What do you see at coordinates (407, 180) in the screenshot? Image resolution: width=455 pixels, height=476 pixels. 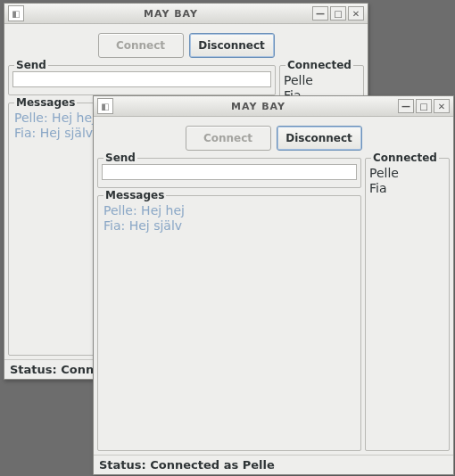 I see `connected-list: Pelle Fia` at bounding box center [407, 180].